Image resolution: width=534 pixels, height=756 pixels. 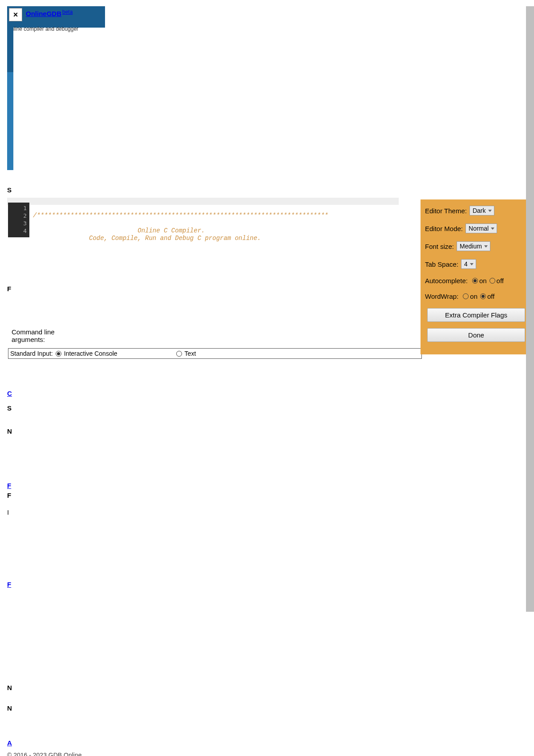 What do you see at coordinates (487, 280) in the screenshot?
I see `autocomplete-radiogroup: on off` at bounding box center [487, 280].